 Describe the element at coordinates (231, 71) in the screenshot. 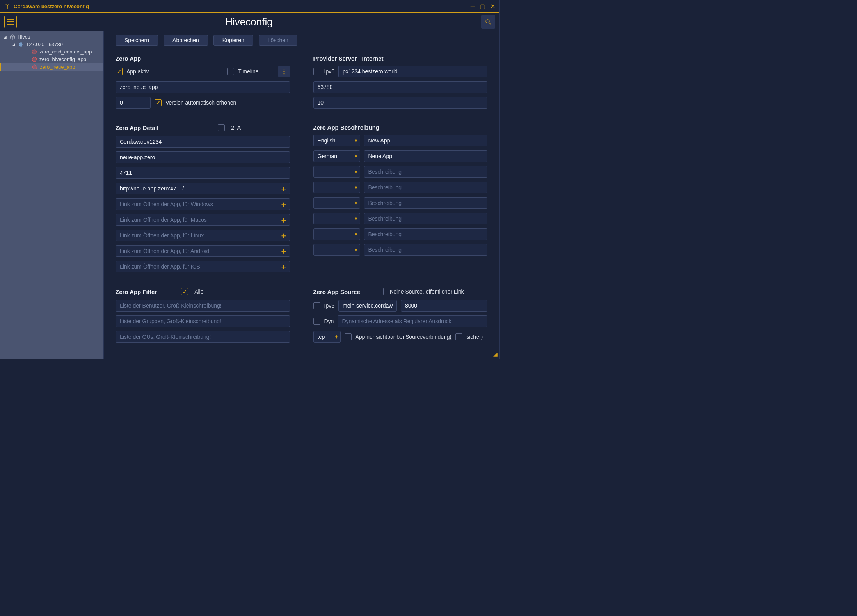

I see `timeline-checkbox` at that location.